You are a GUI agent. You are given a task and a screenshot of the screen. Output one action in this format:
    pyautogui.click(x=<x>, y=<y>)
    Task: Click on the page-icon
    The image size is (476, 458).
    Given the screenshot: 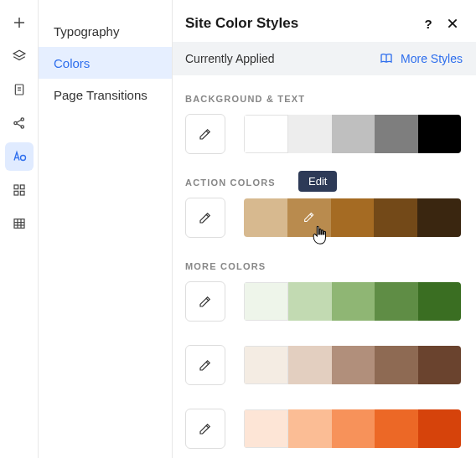 What is the action you would take?
    pyautogui.click(x=19, y=90)
    